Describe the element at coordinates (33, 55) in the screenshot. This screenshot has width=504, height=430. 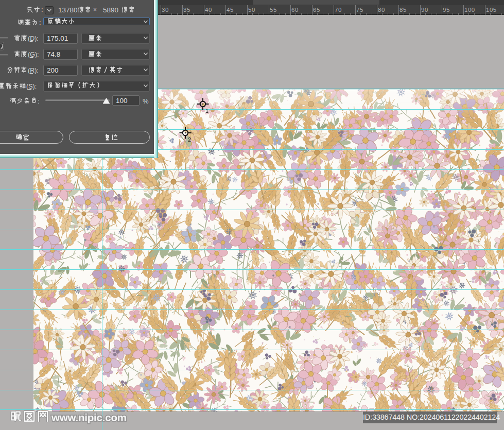
I see `svg-text: (G):` at that location.